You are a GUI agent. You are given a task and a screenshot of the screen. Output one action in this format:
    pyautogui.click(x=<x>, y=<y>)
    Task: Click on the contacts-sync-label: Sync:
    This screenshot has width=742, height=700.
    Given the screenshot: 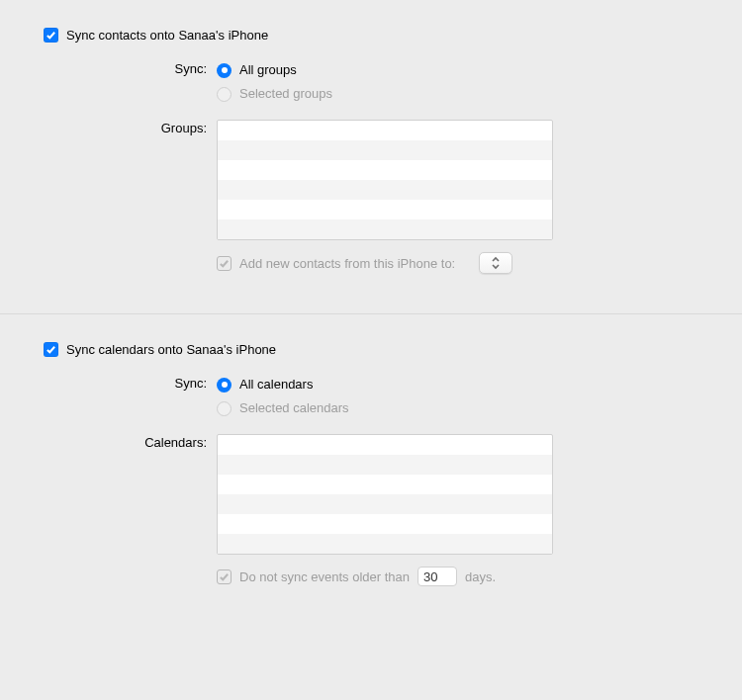 What is the action you would take?
    pyautogui.click(x=125, y=68)
    